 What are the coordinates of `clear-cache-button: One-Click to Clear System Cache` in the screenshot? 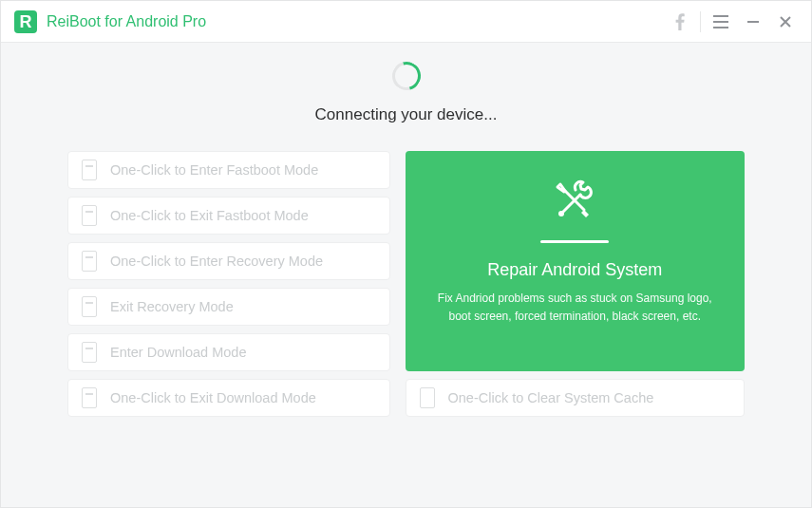 It's located at (576, 398).